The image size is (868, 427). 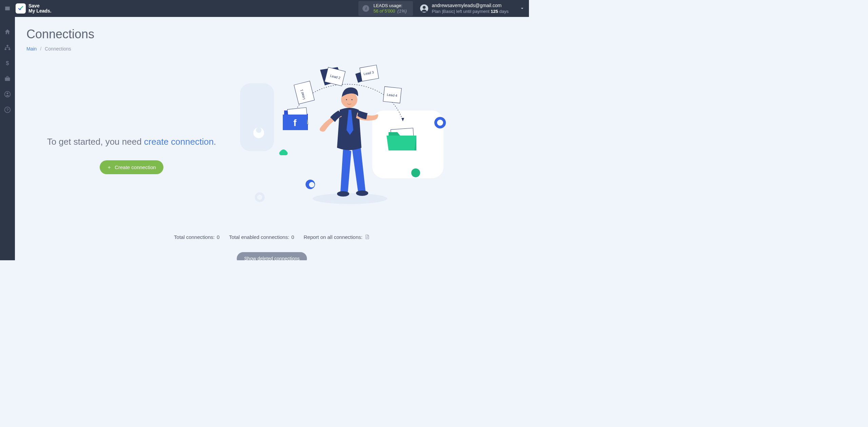 What do you see at coordinates (382, 11) in the screenshot?
I see `usage-of: of` at bounding box center [382, 11].